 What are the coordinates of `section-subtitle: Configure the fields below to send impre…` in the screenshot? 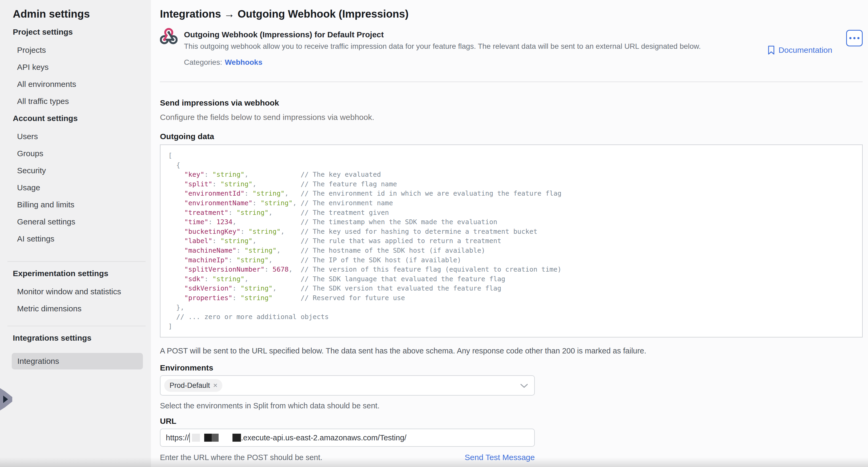 It's located at (512, 117).